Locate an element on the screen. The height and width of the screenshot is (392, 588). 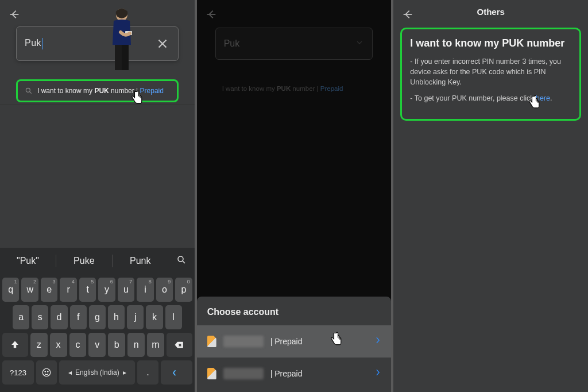
key-q: q1 is located at coordinates (10, 290).